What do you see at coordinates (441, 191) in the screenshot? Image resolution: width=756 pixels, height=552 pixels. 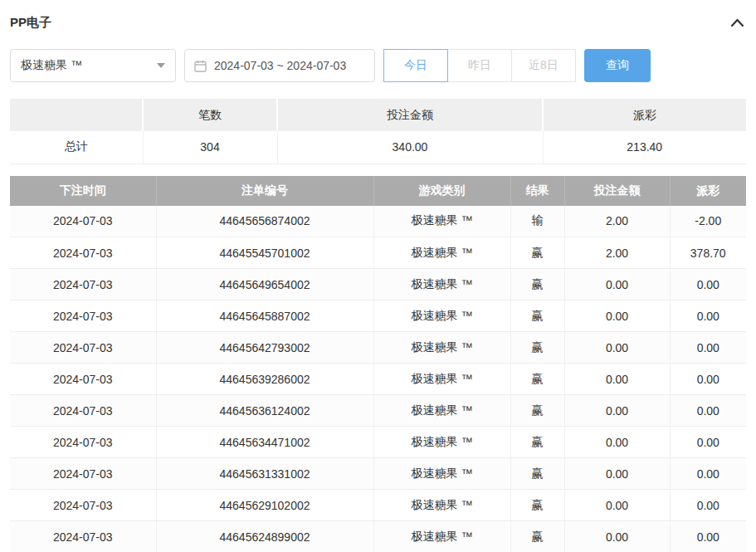 I see `col-header-game-type: 游戏类别` at bounding box center [441, 191].